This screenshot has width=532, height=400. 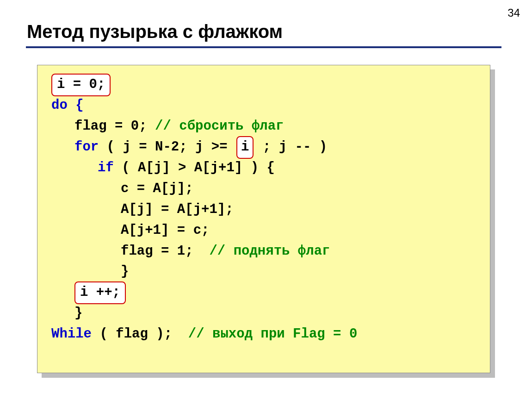 What do you see at coordinates (165, 251) in the screenshot?
I see `text: flag = 1;` at bounding box center [165, 251].